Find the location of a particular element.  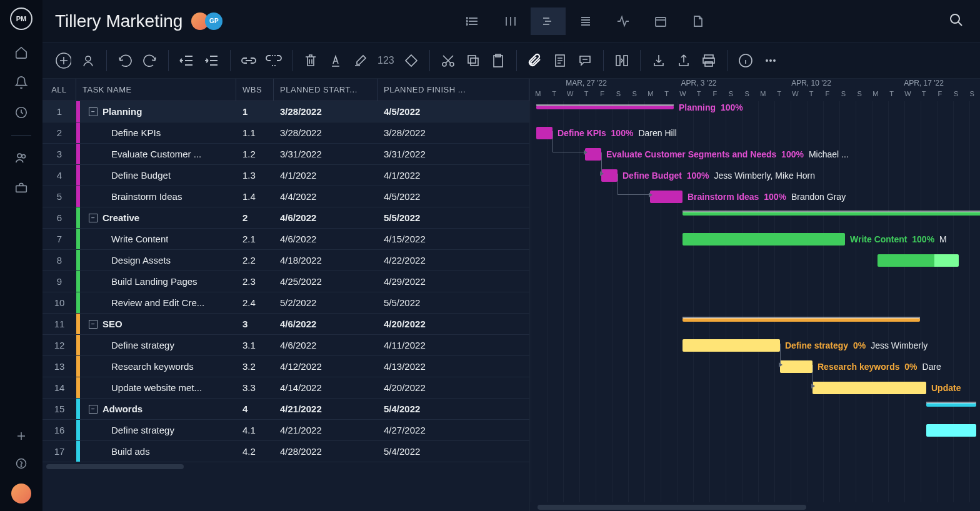

col-task-name: TASK NAME is located at coordinates (156, 90).